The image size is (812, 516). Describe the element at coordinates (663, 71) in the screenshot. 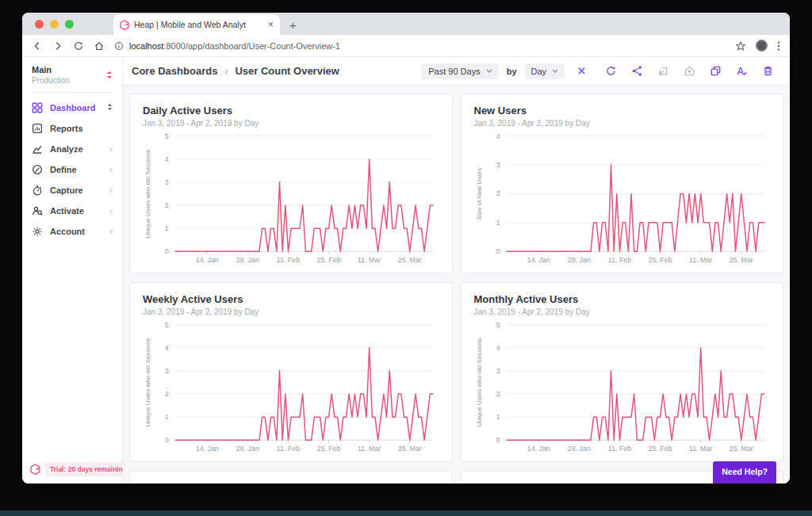

I see `move-to-icon` at that location.